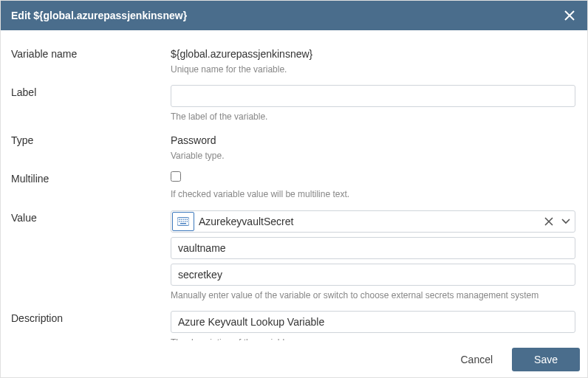 This screenshot has width=588, height=378. What do you see at coordinates (476, 360) in the screenshot?
I see `cancel-button: Cancel` at bounding box center [476, 360].